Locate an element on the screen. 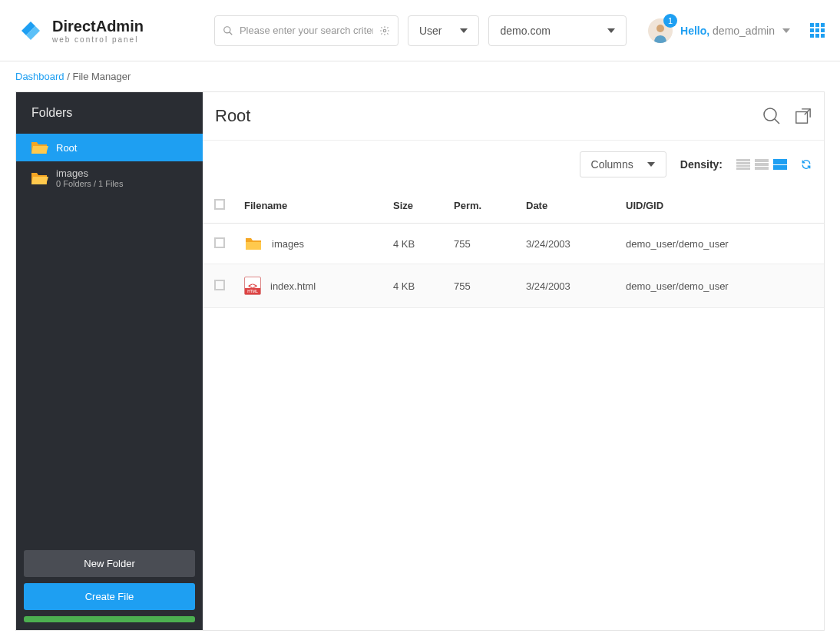 Image resolution: width=840 pixels, height=640 pixels. file-name: images is located at coordinates (288, 244).